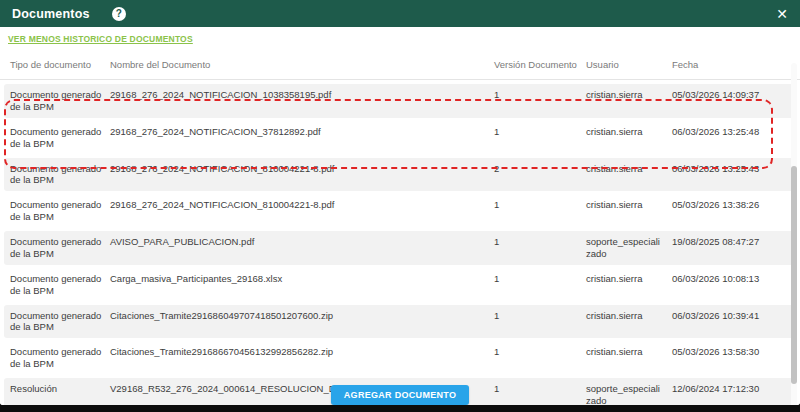 Image resolution: width=800 pixels, height=412 pixels. I want to click on modal-title: Documentos, so click(51, 14).